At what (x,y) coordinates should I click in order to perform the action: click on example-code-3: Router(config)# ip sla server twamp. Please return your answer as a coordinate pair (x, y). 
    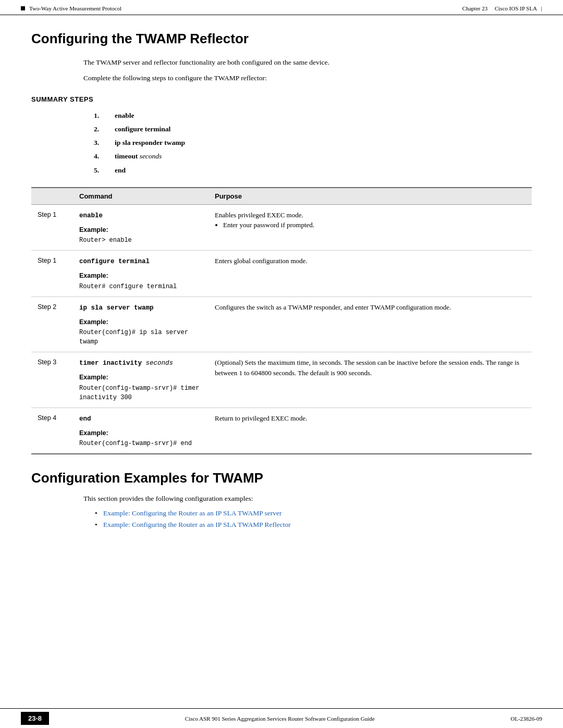
    Looking at the image, I should click on (141, 337).